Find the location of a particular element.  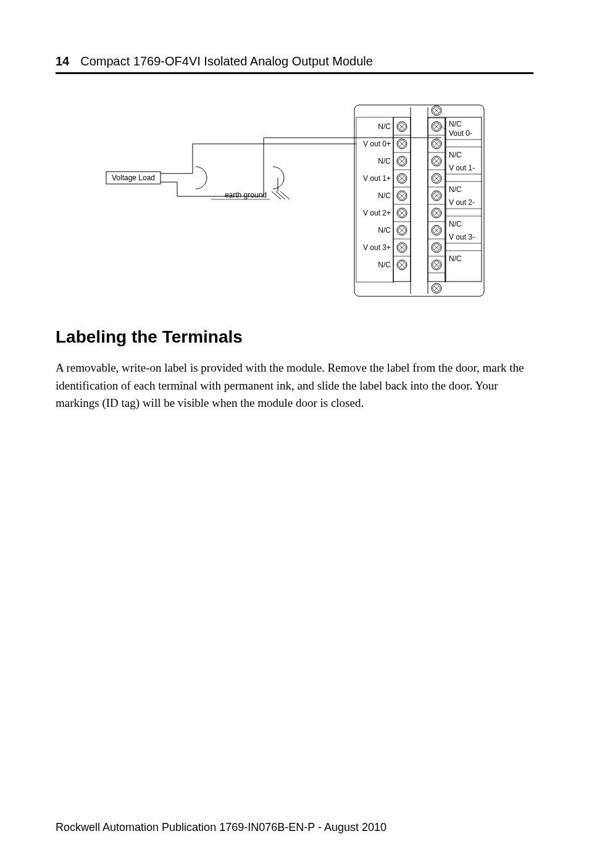

page-footer: Rockwell Automation Publication 1769-IN0… is located at coordinates (221, 827).